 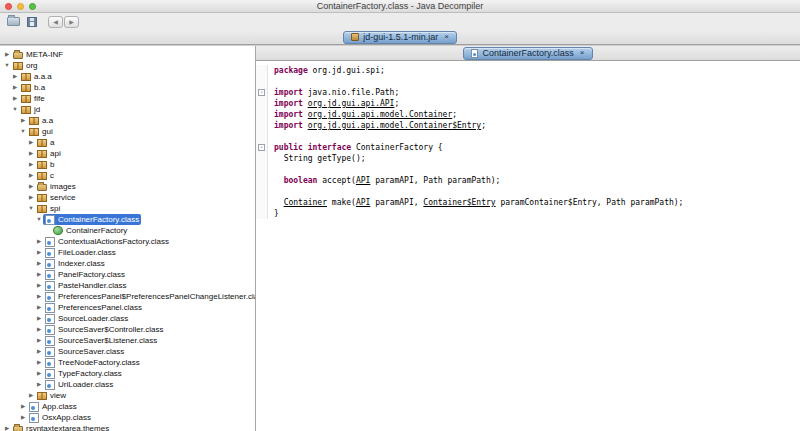 I want to click on tree-item: ▶SourceSaver$Listener.class, so click(x=128, y=340).